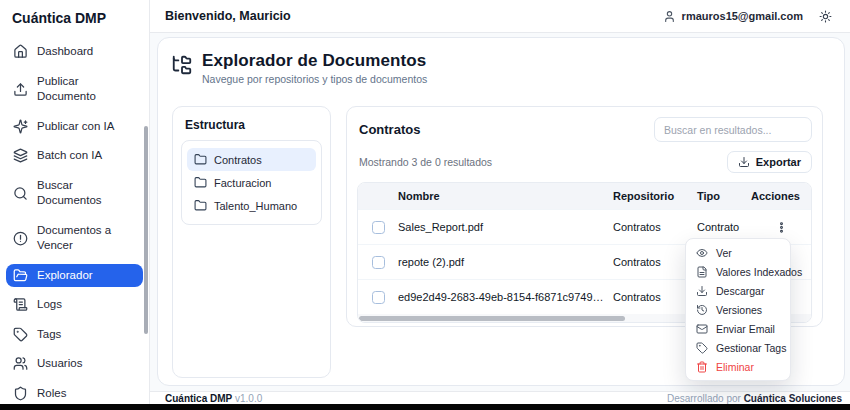  Describe the element at coordinates (182, 65) in the screenshot. I see `folder-tree-icon` at that location.